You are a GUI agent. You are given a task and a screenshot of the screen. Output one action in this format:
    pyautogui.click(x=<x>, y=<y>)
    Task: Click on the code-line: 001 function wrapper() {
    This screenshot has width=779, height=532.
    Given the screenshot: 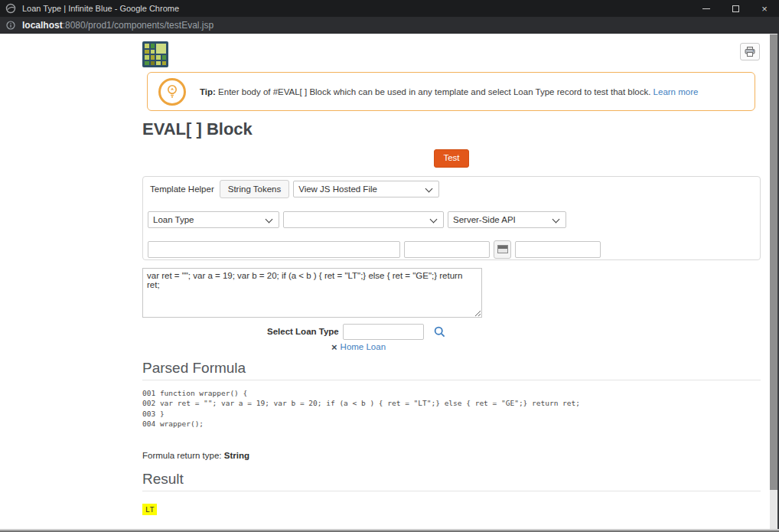 What is the action you would take?
    pyautogui.click(x=451, y=393)
    